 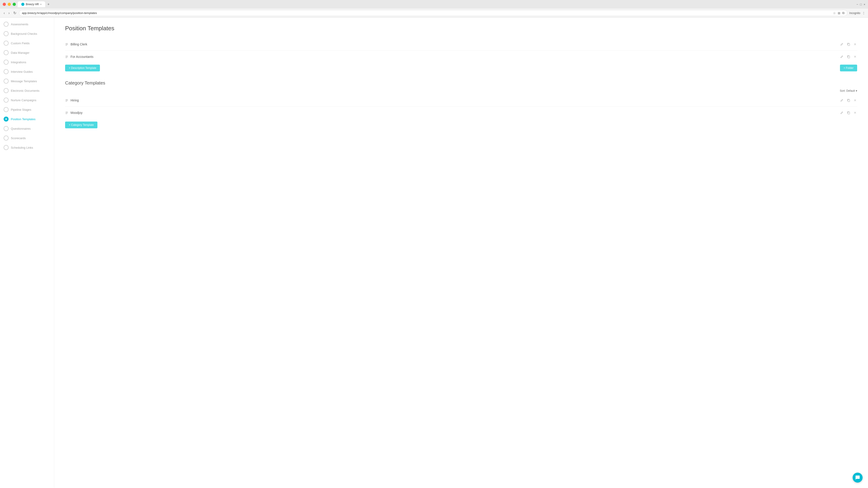 What do you see at coordinates (861, 4) in the screenshot?
I see `window-restore-icon: □` at bounding box center [861, 4].